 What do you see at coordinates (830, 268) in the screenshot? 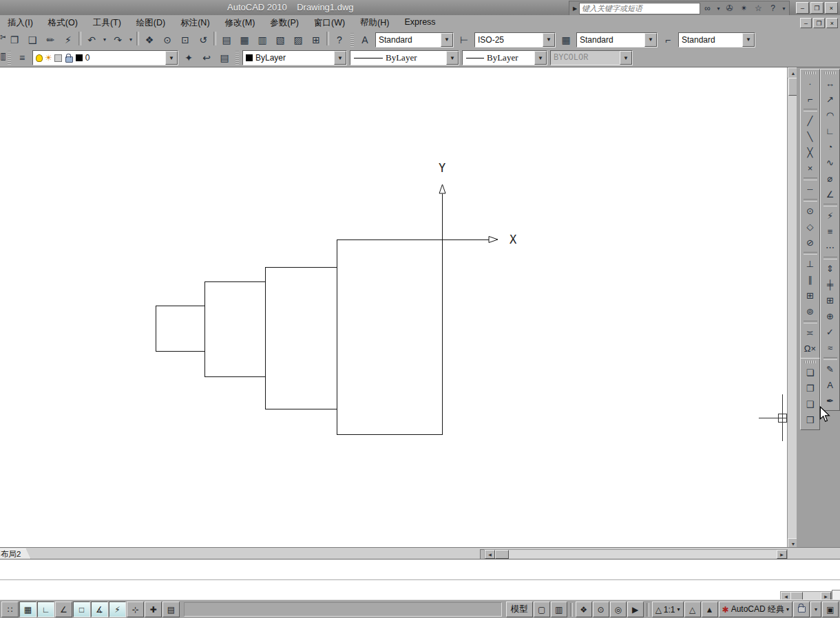
I see `dimension-space-button: ⇕` at bounding box center [830, 268].